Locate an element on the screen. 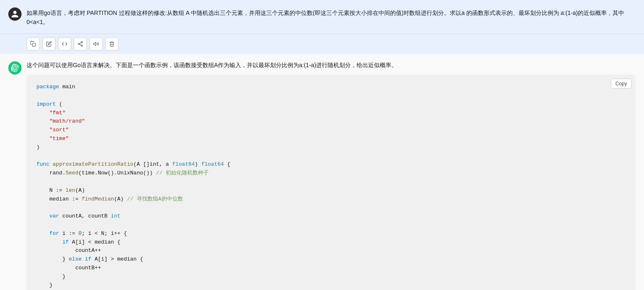 Image resolution: width=644 pixels, height=290 pixels. audio-button is located at coordinates (96, 44).